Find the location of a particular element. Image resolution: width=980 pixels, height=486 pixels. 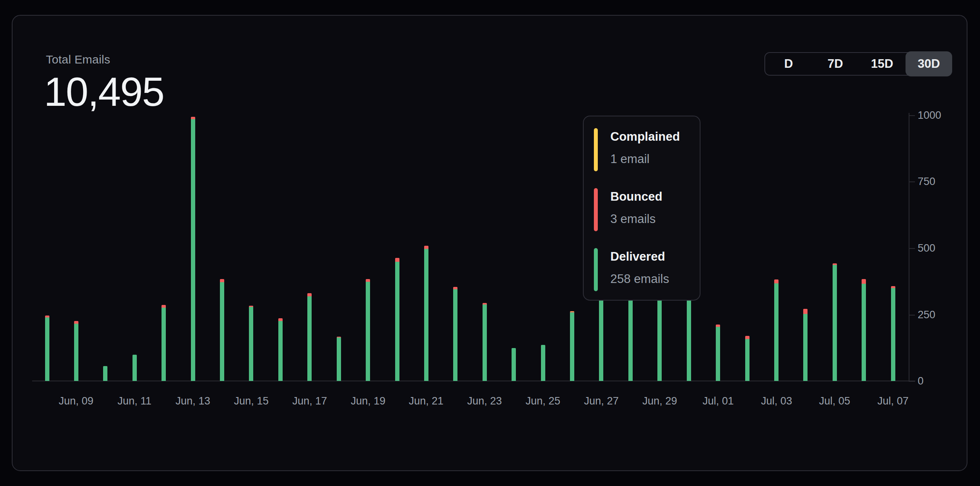

x-tick-label: Jun, 09 is located at coordinates (76, 401).